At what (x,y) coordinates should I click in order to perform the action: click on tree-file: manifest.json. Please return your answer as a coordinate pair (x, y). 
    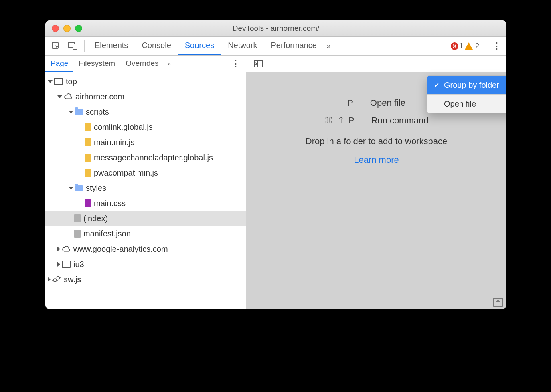
    Looking at the image, I should click on (146, 234).